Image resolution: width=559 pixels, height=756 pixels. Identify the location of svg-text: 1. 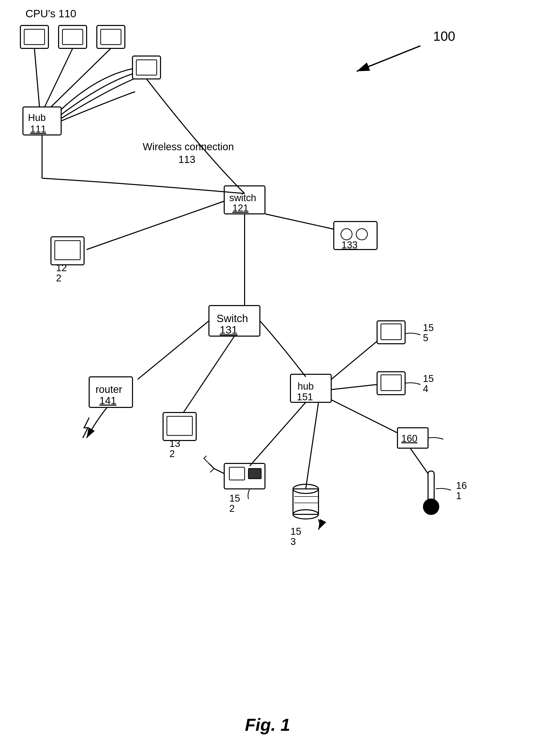
(459, 496).